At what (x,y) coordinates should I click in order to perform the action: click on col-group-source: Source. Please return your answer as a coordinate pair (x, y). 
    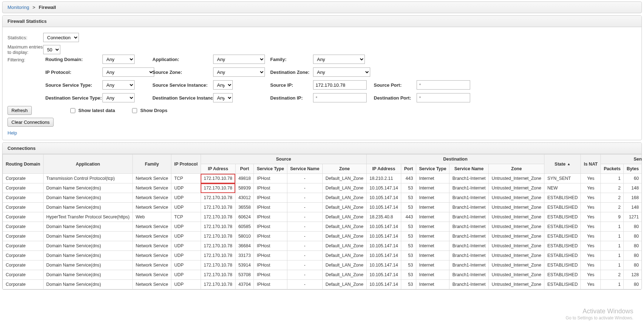
    Looking at the image, I should click on (283, 159).